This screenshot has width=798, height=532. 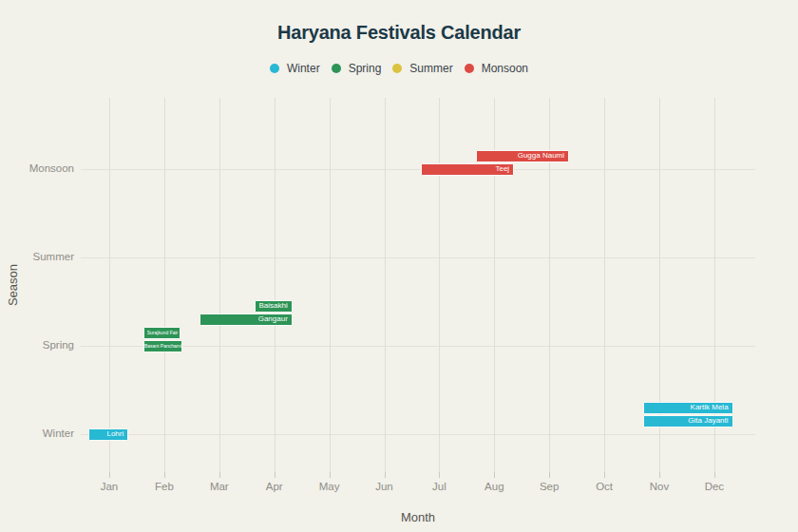 What do you see at coordinates (494, 486) in the screenshot?
I see `x-tick-label: Aug` at bounding box center [494, 486].